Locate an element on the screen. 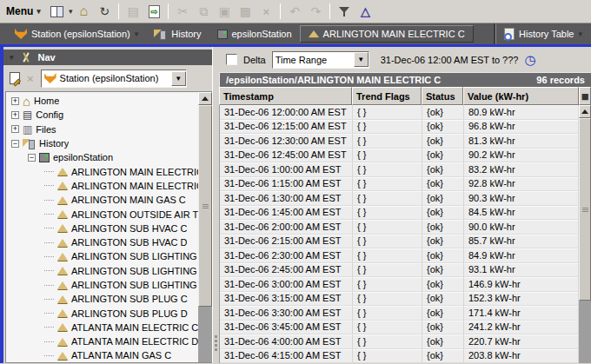  menu-button: Menu ▾ is located at coordinates (25, 11).